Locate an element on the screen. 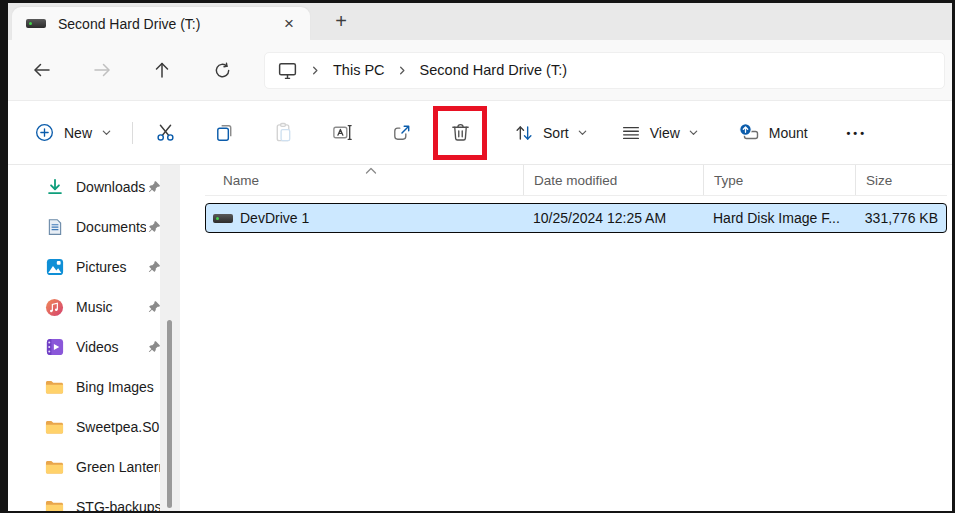 The height and width of the screenshot is (513, 955). command-toolbar: New Sort View is located at coordinates (480, 132).